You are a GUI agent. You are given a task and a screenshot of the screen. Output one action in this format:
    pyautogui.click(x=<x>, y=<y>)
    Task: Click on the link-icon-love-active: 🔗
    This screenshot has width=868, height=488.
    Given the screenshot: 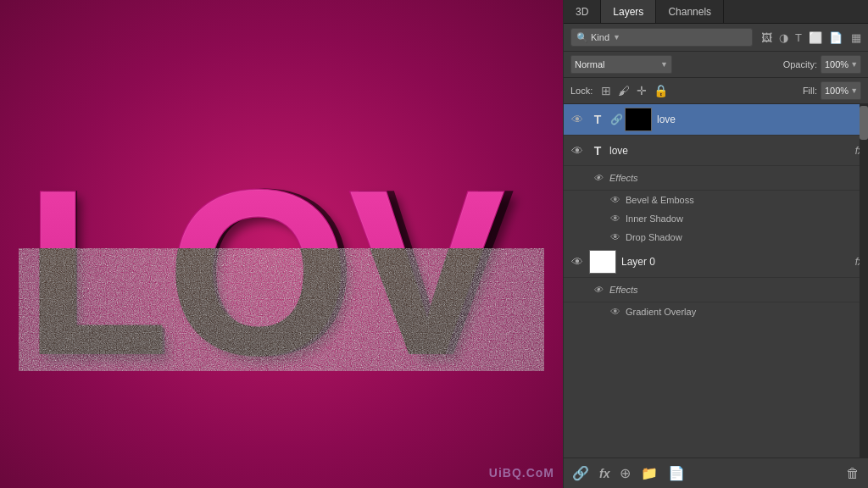 What is the action you would take?
    pyautogui.click(x=616, y=119)
    